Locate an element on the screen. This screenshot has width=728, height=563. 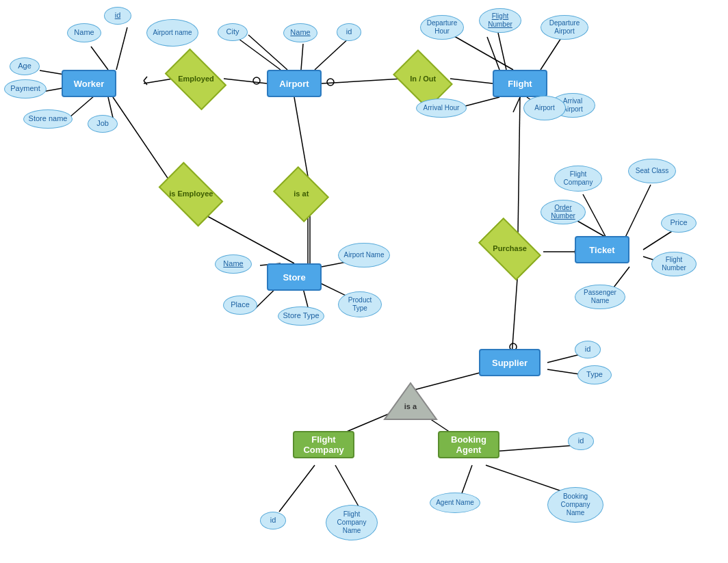
entity-flight-company-label: FlightCompany is located at coordinates (323, 445).